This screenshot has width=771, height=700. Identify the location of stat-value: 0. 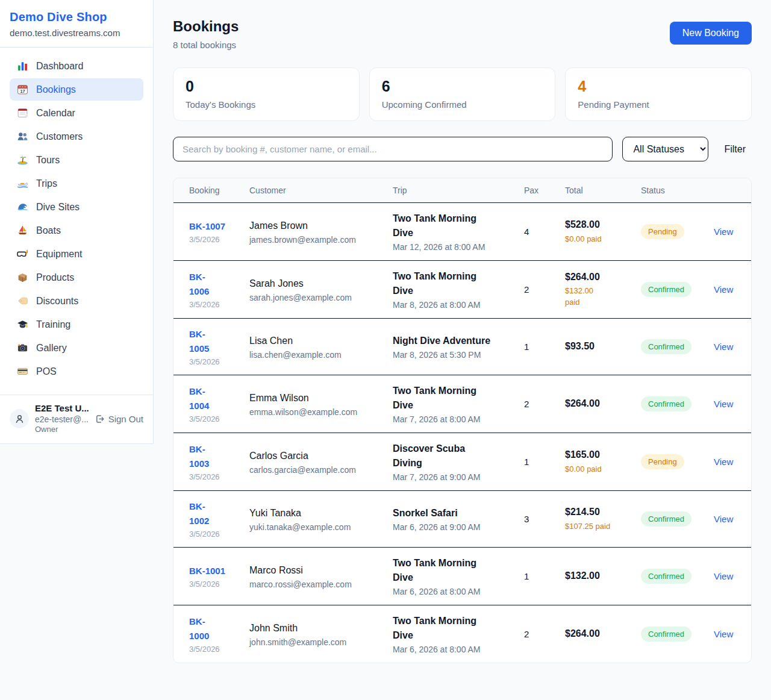
(266, 87).